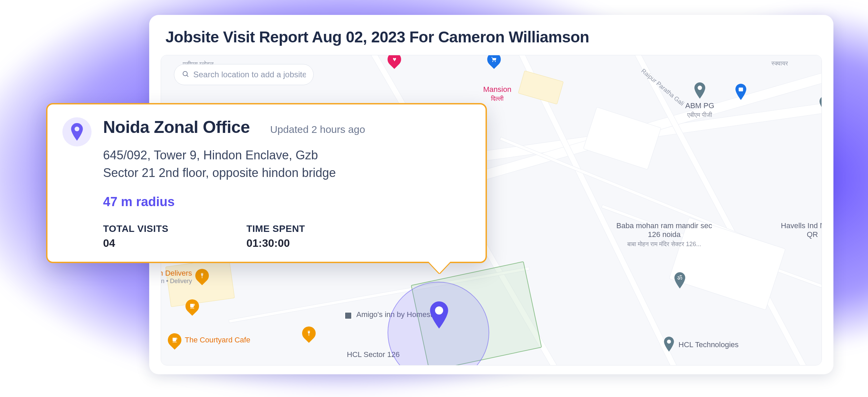 The image size is (868, 397). What do you see at coordinates (348, 316) in the screenshot?
I see `map-poi-square` at bounding box center [348, 316].